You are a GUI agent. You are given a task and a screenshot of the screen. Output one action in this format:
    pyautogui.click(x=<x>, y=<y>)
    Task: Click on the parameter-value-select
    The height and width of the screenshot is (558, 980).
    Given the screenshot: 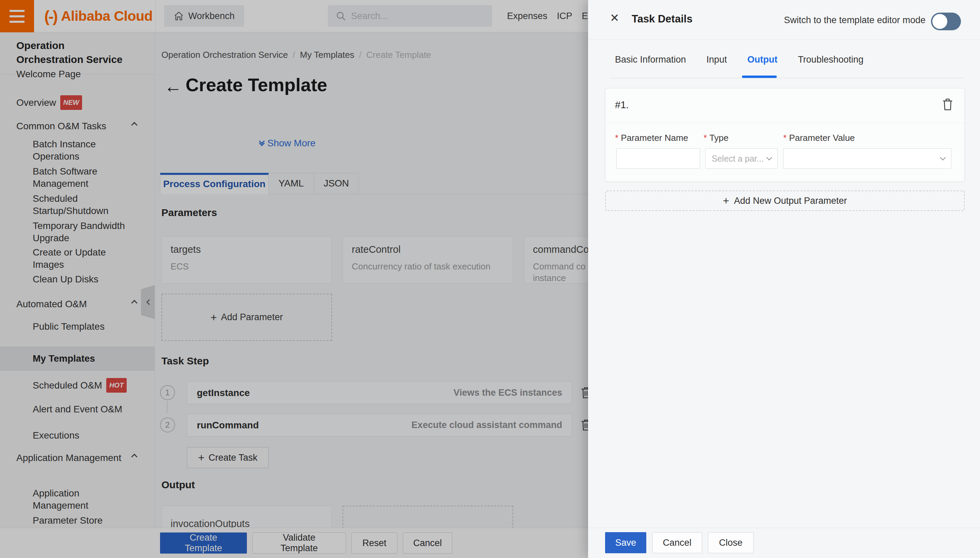 What is the action you would take?
    pyautogui.click(x=867, y=159)
    